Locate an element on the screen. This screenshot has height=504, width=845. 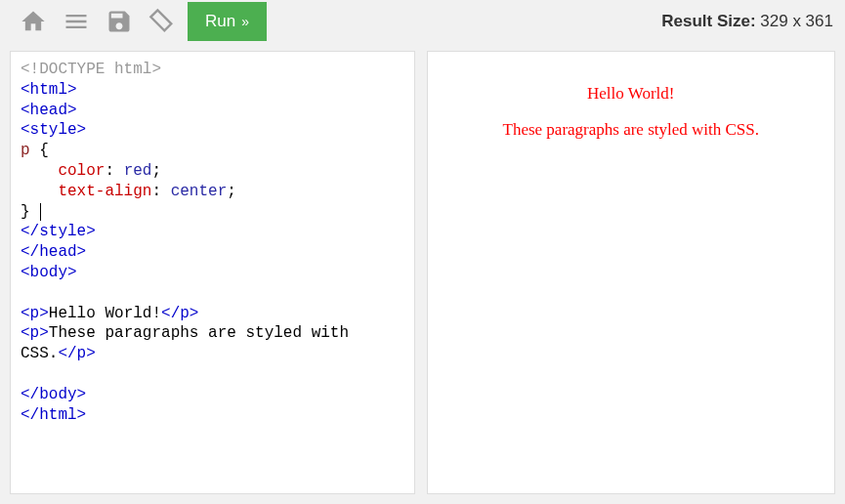
save-button is located at coordinates (119, 21).